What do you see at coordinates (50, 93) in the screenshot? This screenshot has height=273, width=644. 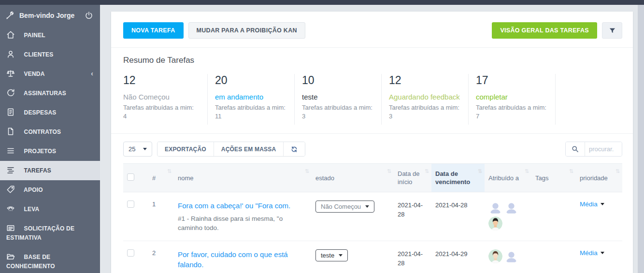 I see `sidebar-item-assinaturas: ASSINATURAS` at bounding box center [50, 93].